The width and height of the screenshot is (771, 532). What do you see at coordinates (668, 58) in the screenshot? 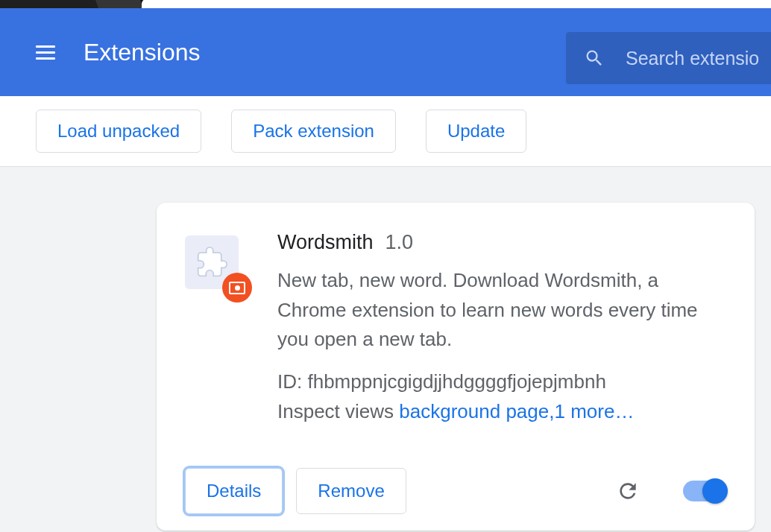
I see `search-box` at bounding box center [668, 58].